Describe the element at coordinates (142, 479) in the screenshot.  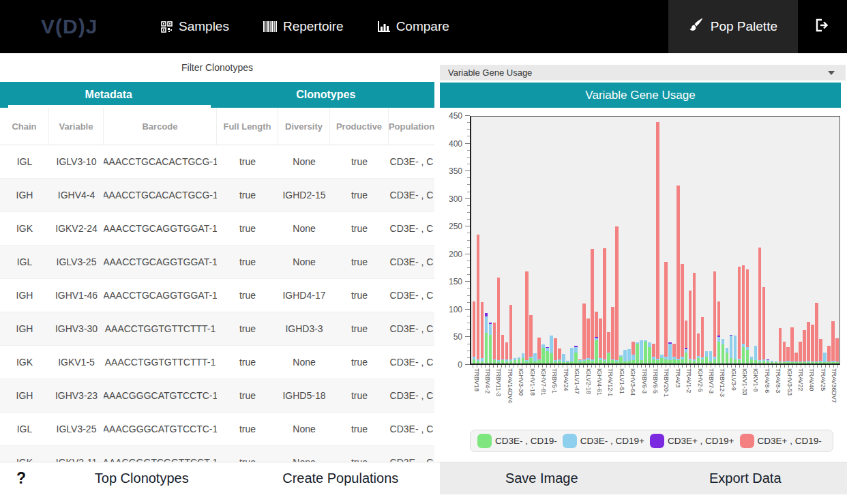
I see `top-clonotypes-button: Top Clonotypes` at that location.